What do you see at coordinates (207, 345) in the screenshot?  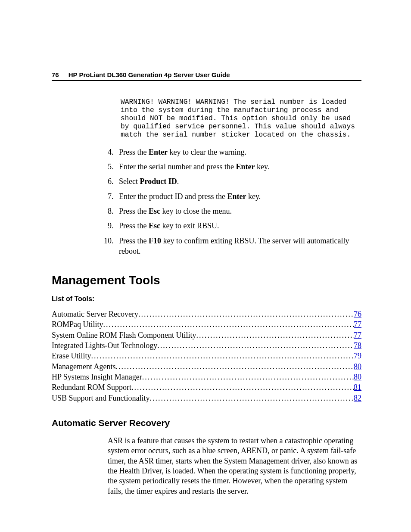 I see `toc-row: Integrated Lights-Out Technology 78` at bounding box center [207, 345].